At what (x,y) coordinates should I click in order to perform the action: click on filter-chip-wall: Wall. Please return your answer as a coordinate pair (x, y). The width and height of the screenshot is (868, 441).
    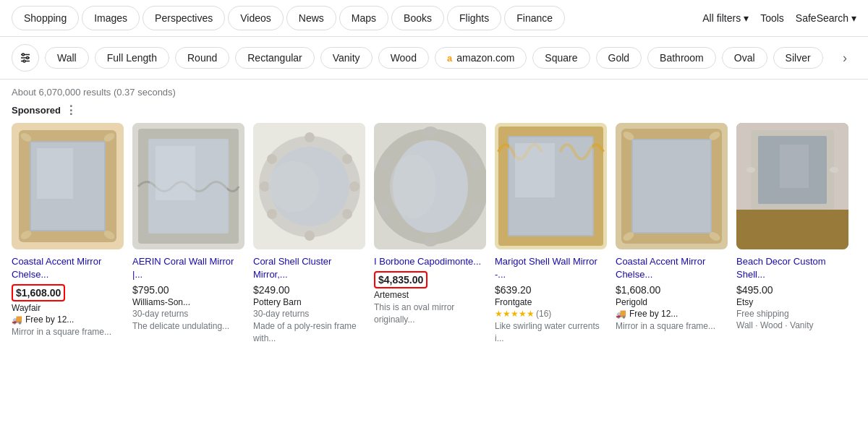
    Looking at the image, I should click on (67, 58).